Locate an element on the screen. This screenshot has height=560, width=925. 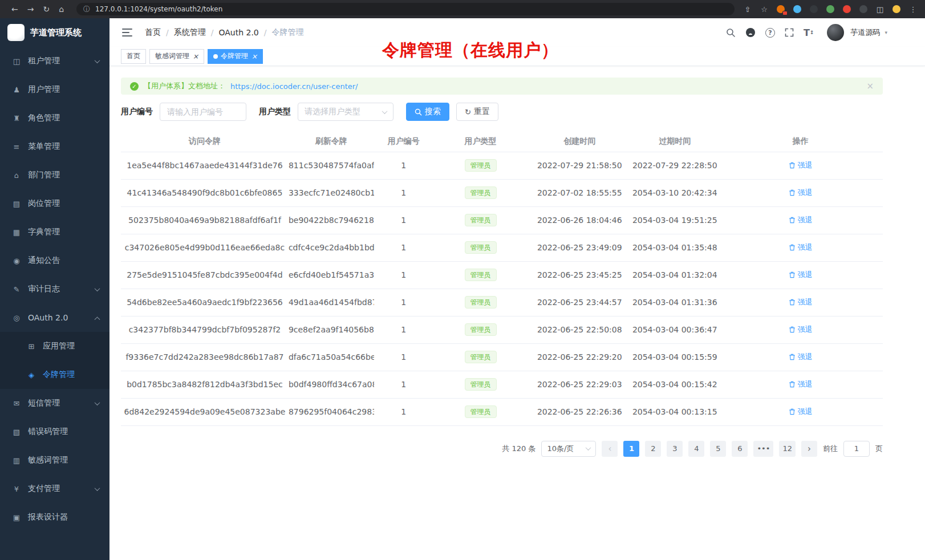
breadcrumb-item: OAuth 2.0 is located at coordinates (238, 33).